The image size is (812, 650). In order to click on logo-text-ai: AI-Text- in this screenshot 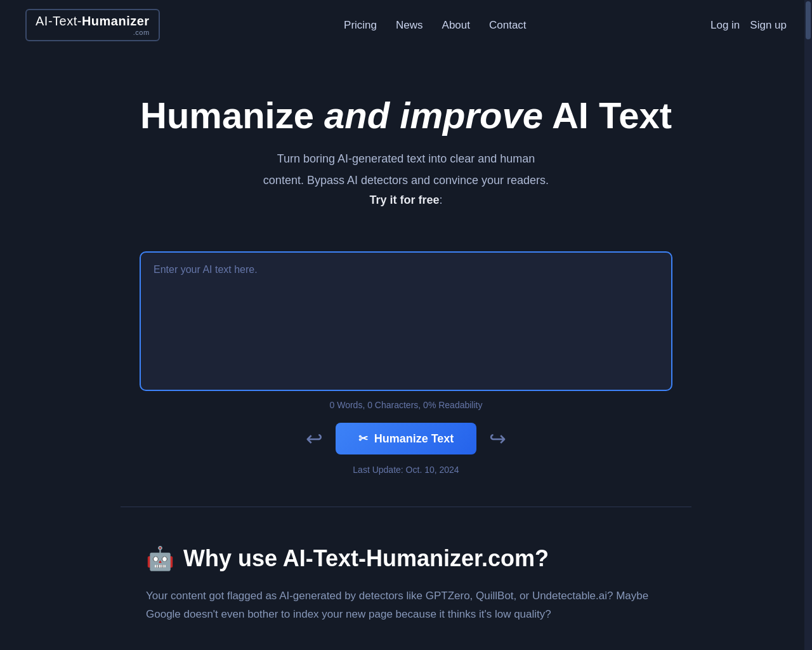, I will do `click(58, 21)`.